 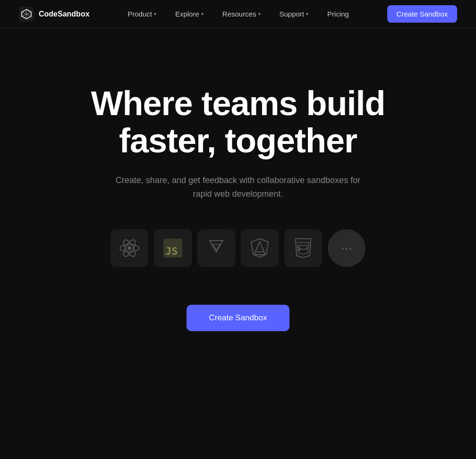 I want to click on nav-item-support: Support ▾, so click(x=294, y=14).